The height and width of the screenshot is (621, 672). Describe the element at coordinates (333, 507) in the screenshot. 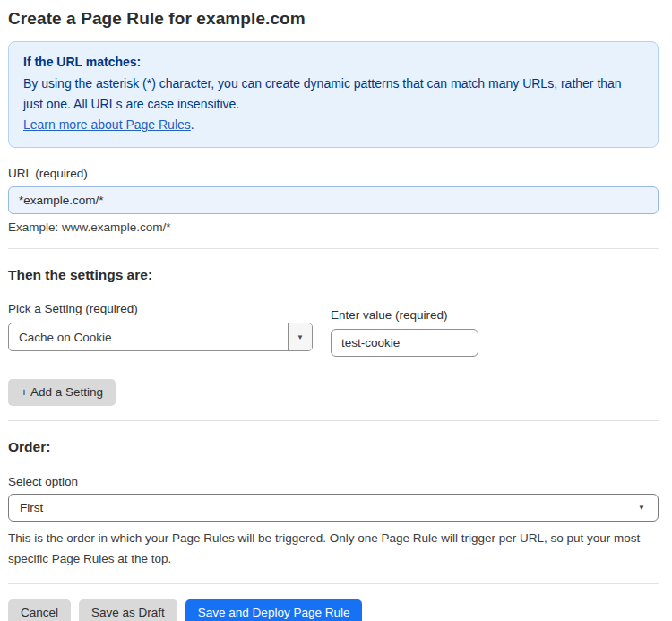

I see `order-select: First ▼` at that location.